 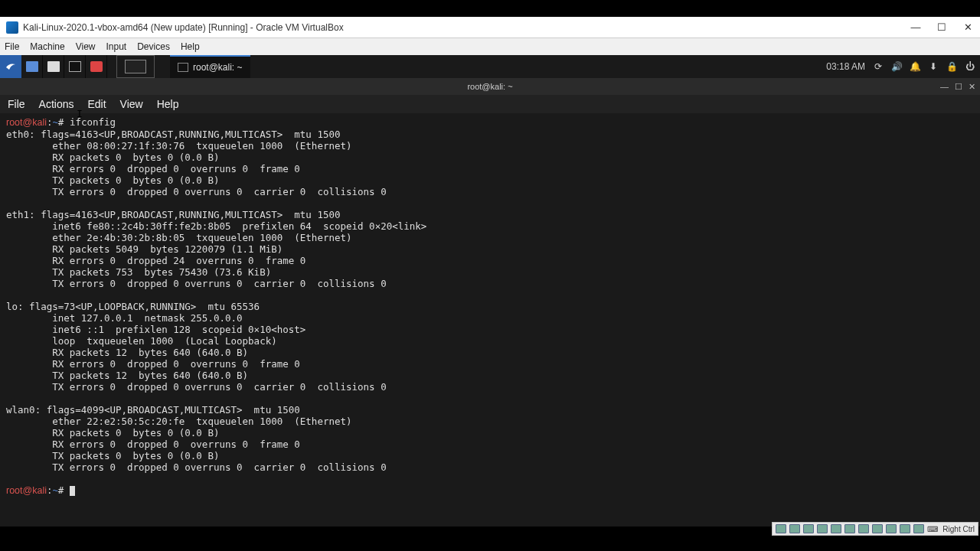 What do you see at coordinates (54, 67) in the screenshot?
I see `kali-launcher-files` at bounding box center [54, 67].